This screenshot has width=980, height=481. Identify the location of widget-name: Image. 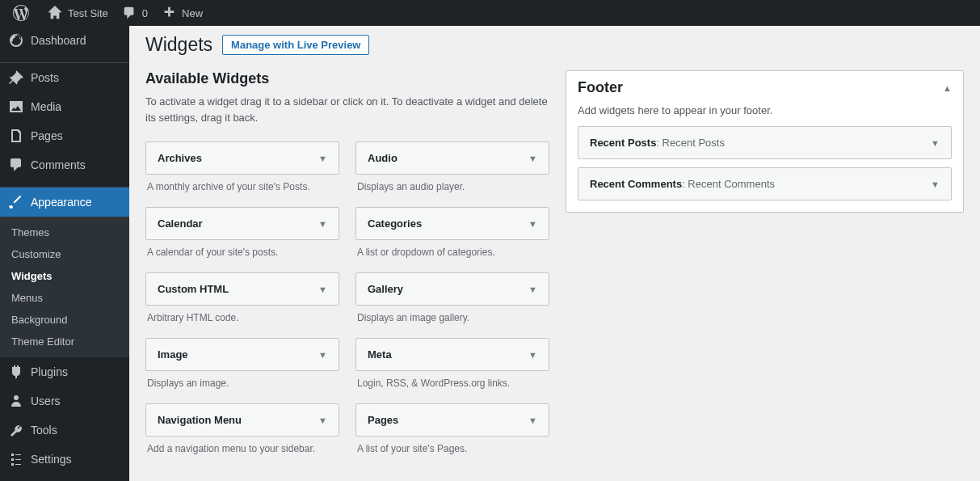
(173, 354).